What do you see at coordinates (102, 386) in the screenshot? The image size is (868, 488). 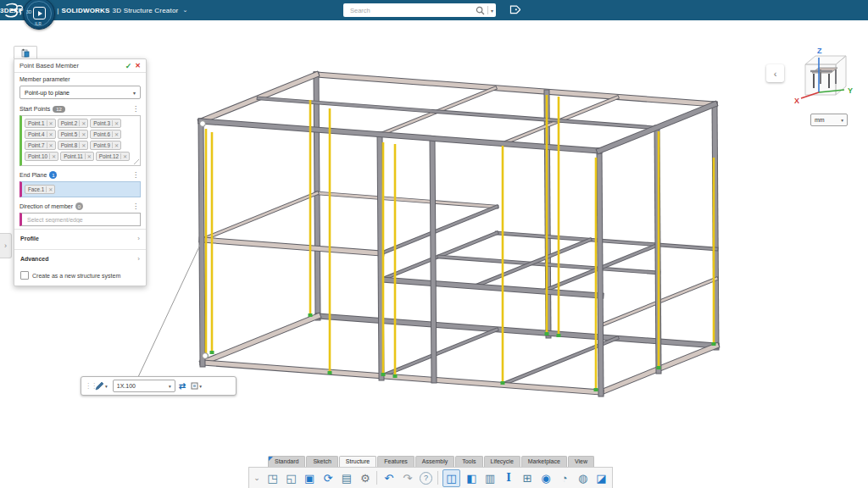 I see `edit-profile-button: ▾` at bounding box center [102, 386].